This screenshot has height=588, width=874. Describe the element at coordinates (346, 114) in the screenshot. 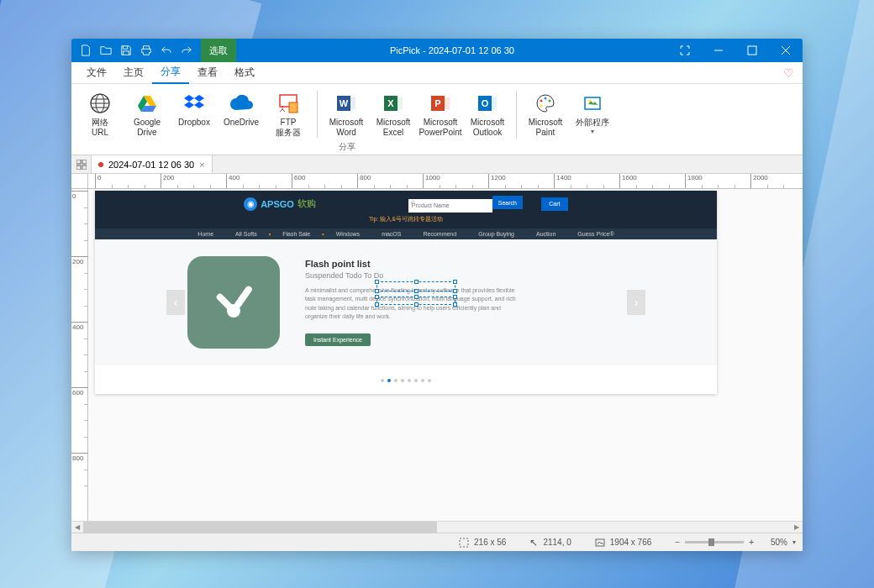

I see `ribbon-word: WMicrosoft Word` at that location.